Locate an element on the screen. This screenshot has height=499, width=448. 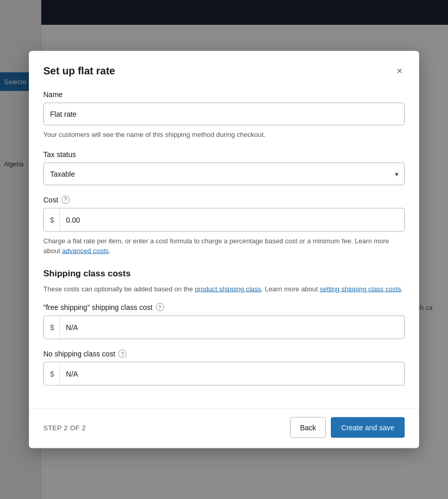
back-button: Back is located at coordinates (308, 428).